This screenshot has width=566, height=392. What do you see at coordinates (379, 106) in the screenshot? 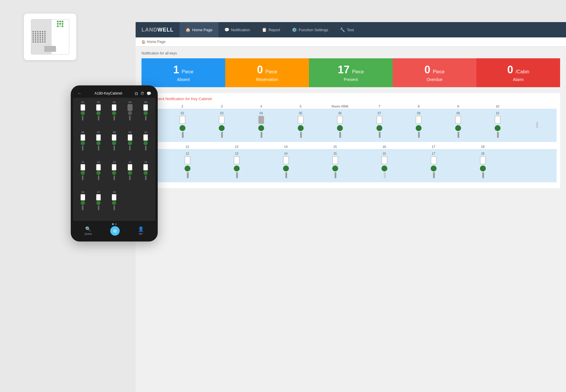
I see `col-header-7: 7` at bounding box center [379, 106].